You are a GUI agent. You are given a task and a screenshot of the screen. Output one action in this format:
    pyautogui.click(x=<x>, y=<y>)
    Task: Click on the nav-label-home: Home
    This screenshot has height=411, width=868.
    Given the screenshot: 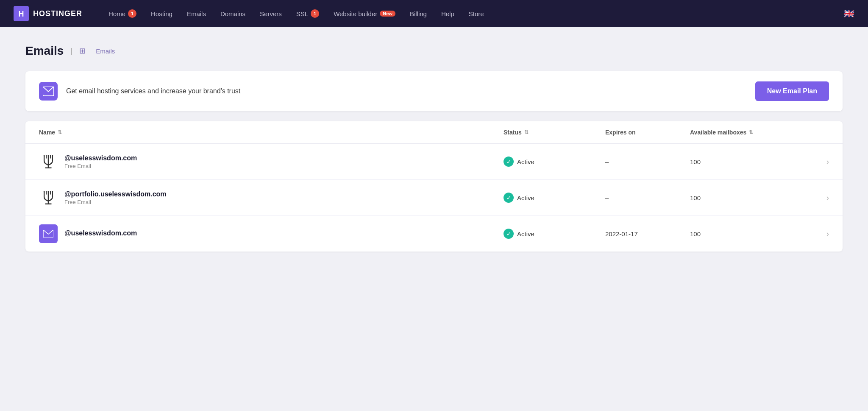 What is the action you would take?
    pyautogui.click(x=117, y=14)
    